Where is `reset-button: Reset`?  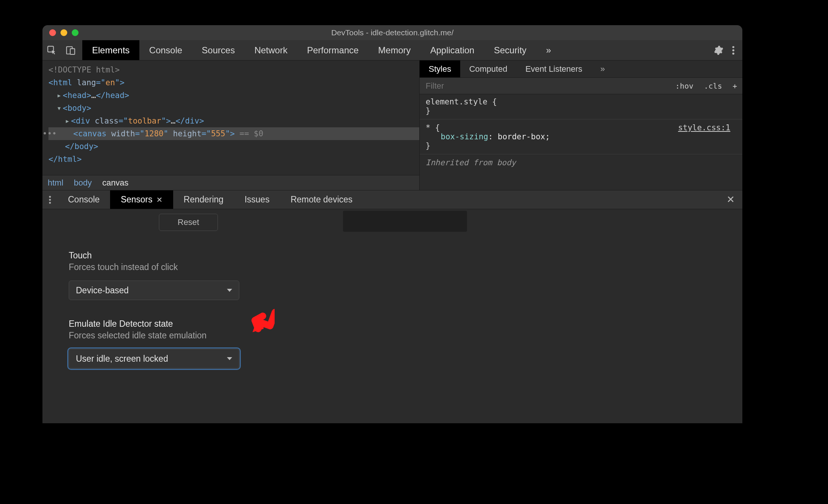
reset-button: Reset is located at coordinates (189, 222).